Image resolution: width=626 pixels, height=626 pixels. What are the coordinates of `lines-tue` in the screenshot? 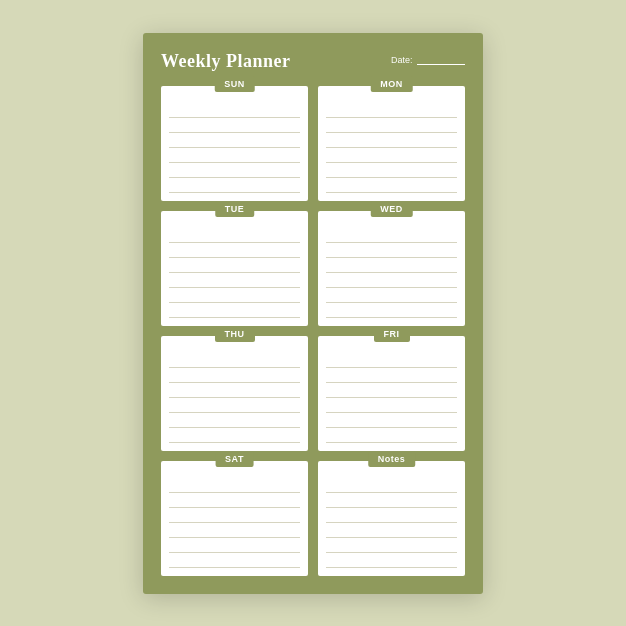 It's located at (234, 276).